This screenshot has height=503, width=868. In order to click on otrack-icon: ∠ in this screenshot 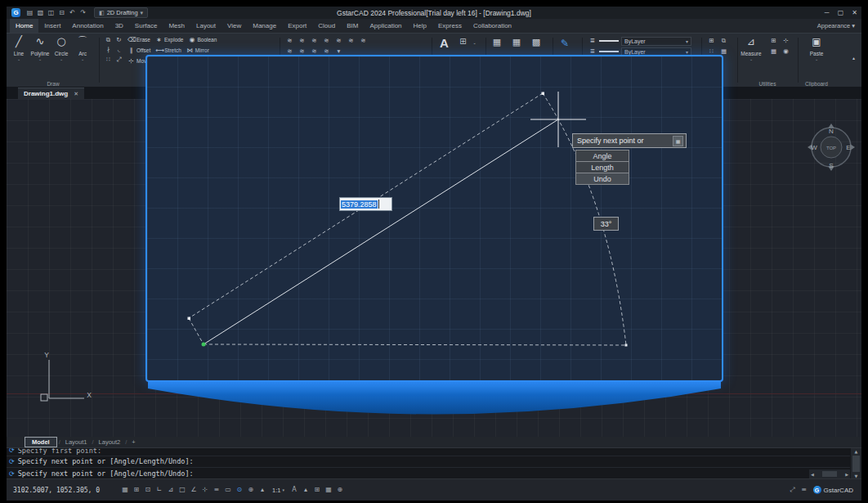, I will do `click(194, 490)`.